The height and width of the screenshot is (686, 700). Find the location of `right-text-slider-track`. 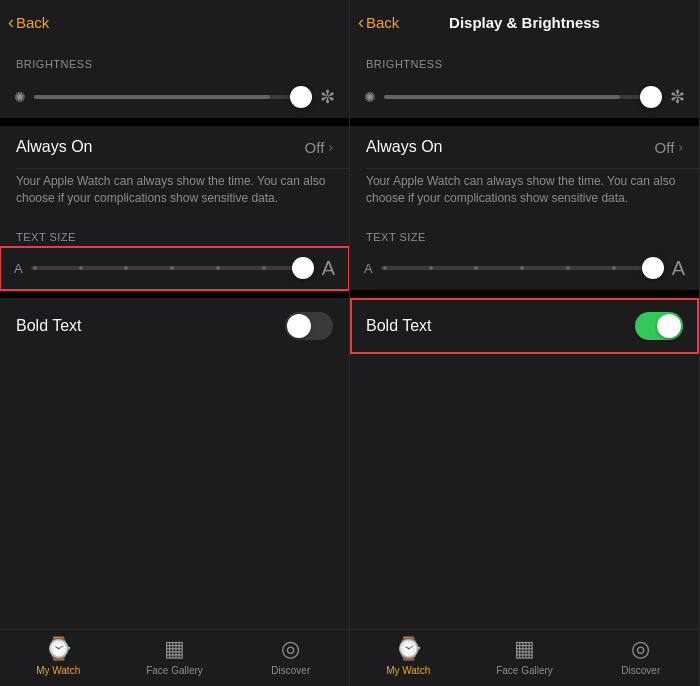

right-text-slider-track is located at coordinates (522, 268).